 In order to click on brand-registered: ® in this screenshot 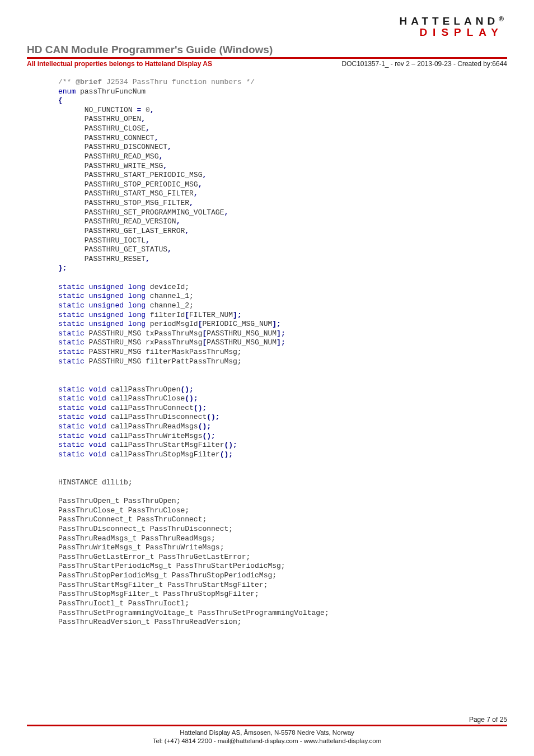, I will do `click(502, 19)`.